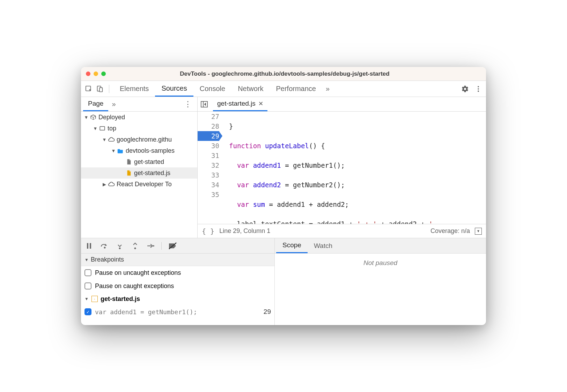  I want to click on not-paused-message: Not paused, so click(381, 289).